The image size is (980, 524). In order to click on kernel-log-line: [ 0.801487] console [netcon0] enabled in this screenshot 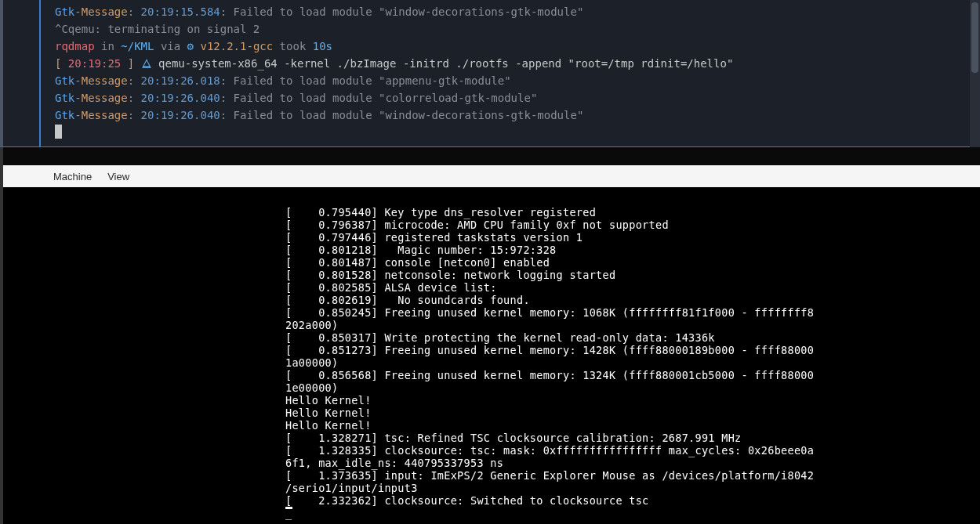, I will do `click(633, 262)`.